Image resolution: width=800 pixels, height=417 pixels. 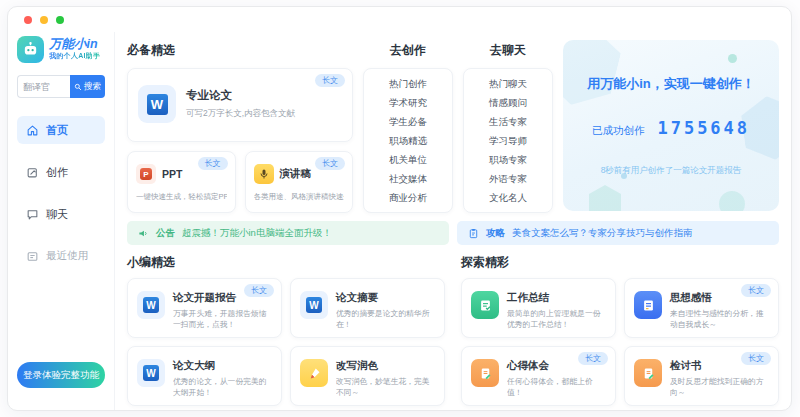 What do you see at coordinates (732, 58) in the screenshot?
I see `bubble-decoration` at bounding box center [732, 58].